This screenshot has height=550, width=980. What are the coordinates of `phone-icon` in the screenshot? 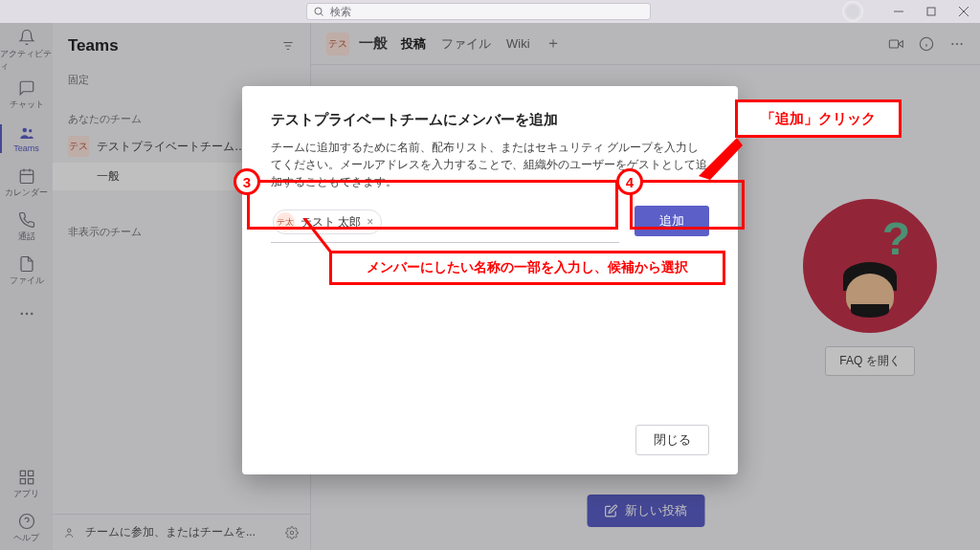 It's located at (27, 220).